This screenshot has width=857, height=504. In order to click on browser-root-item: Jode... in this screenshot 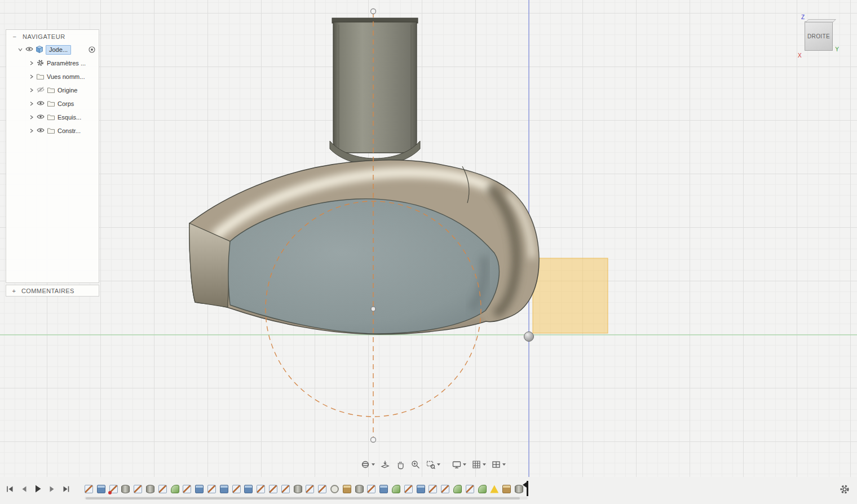, I will do `click(52, 50)`.